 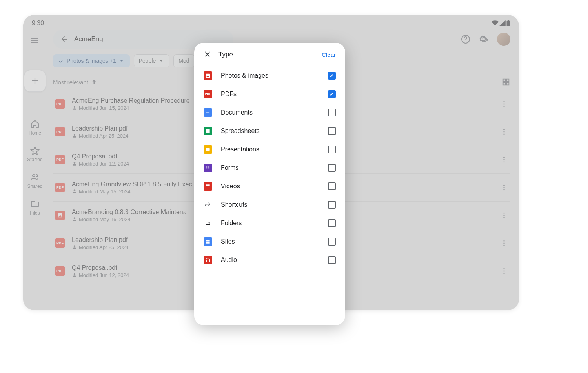 I want to click on grid-view-icon, so click(x=506, y=82).